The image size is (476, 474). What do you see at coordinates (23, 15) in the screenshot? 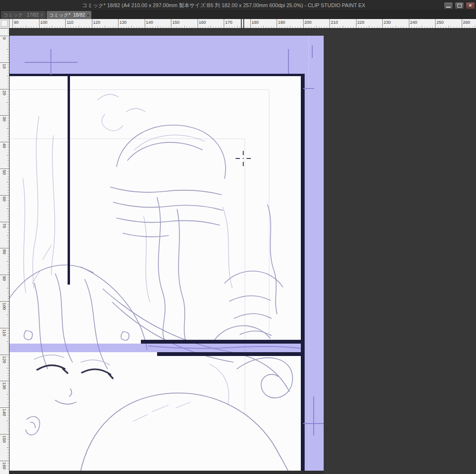
I see `tab-comic-17: コミック 17/82 ×` at bounding box center [23, 15].